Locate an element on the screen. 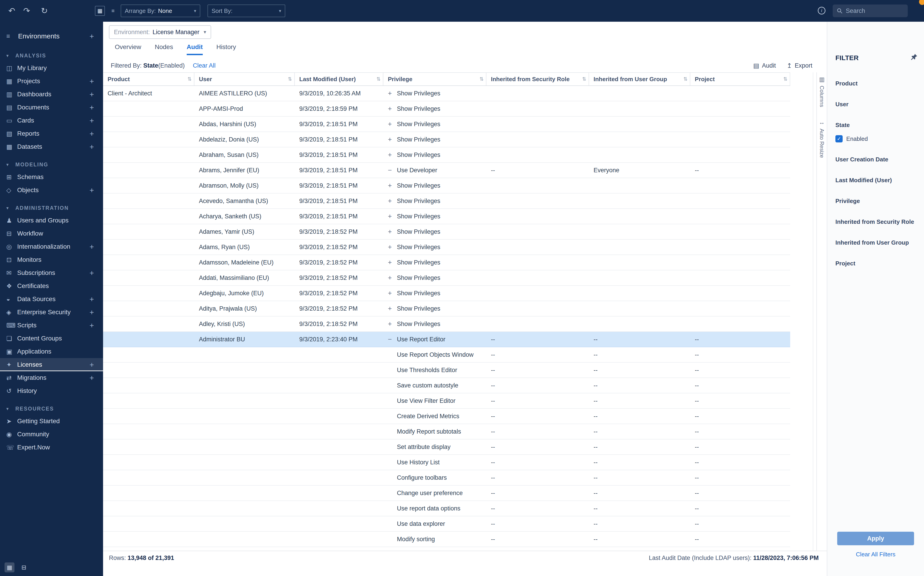 The height and width of the screenshot is (576, 924). table-row: Abrams, Jennifer (EU)9/3/2019, 2:18:51 P… is located at coordinates (447, 171).